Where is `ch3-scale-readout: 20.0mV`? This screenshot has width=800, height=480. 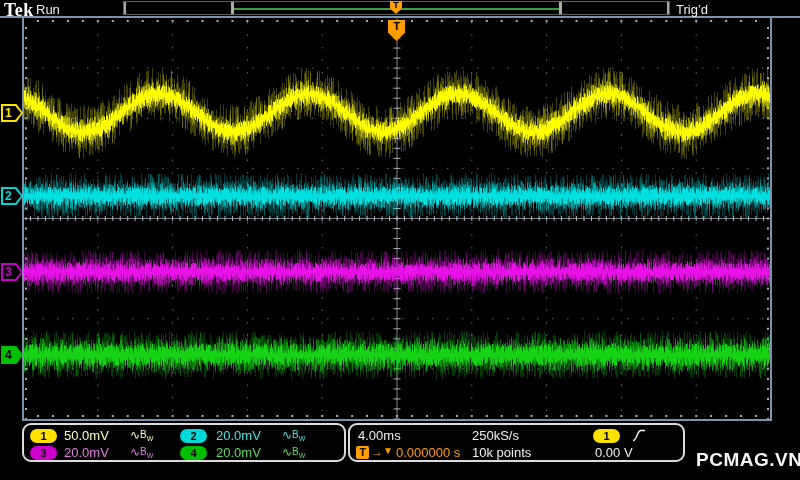 ch3-scale-readout: 20.0mV is located at coordinates (86, 452).